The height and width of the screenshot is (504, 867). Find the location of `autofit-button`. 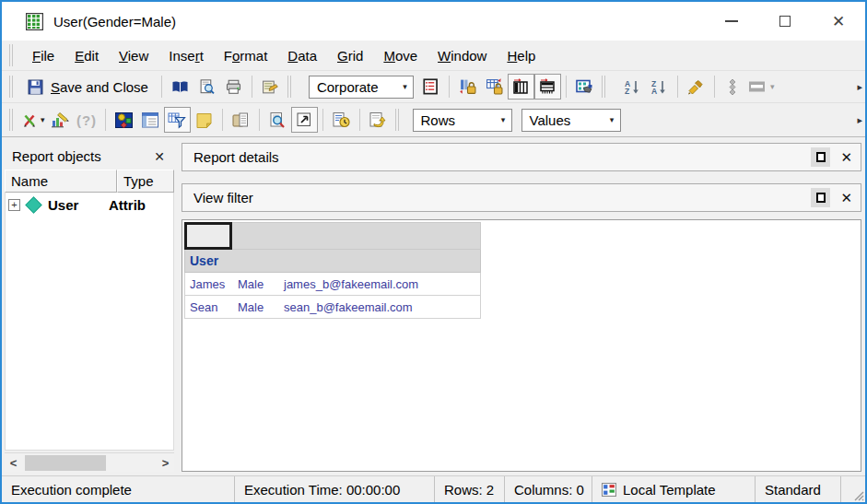

autofit-button is located at coordinates (584, 87).